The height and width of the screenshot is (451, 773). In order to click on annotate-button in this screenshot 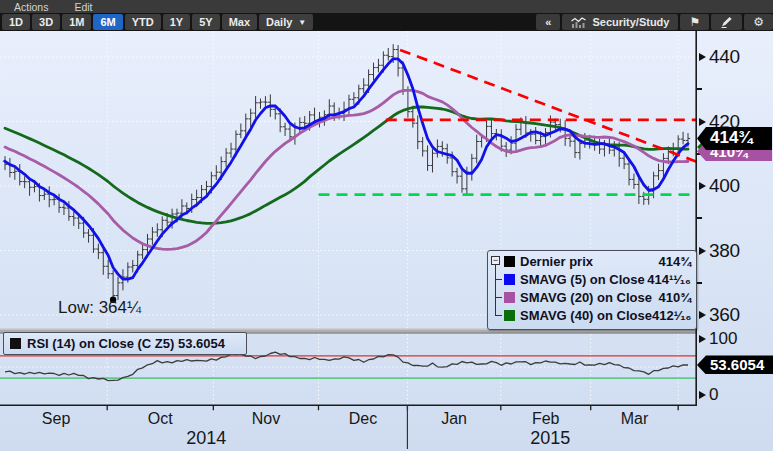, I will do `click(726, 22)`.